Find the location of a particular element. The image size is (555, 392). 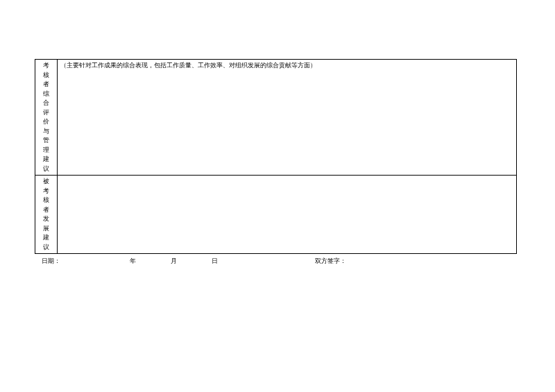

day-slot is located at coordinates (194, 262).